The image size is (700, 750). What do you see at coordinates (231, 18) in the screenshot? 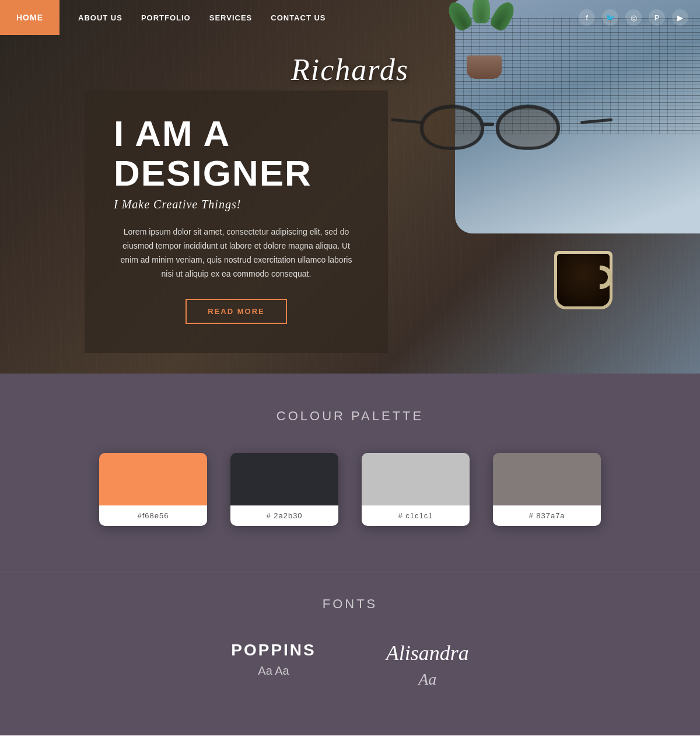
I see `nav-link-services: SERVICES` at bounding box center [231, 18].